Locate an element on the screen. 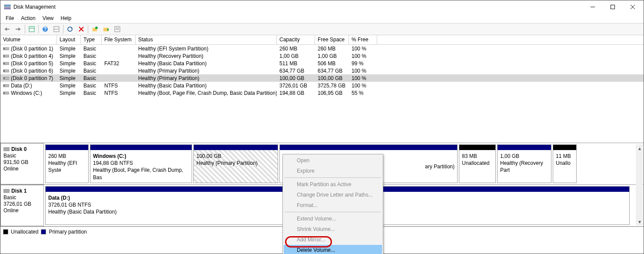 Image resolution: width=644 pixels, height=254 pixels. context-menu: Open Explore Mark Partition as Active Ch… is located at coordinates (333, 204).